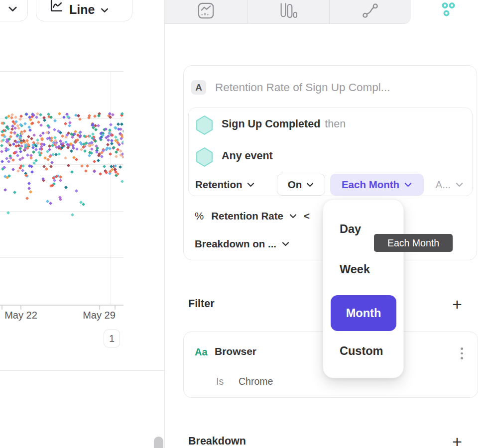 This screenshot has height=448, width=489. I want to click on line-chart-icon, so click(56, 7).